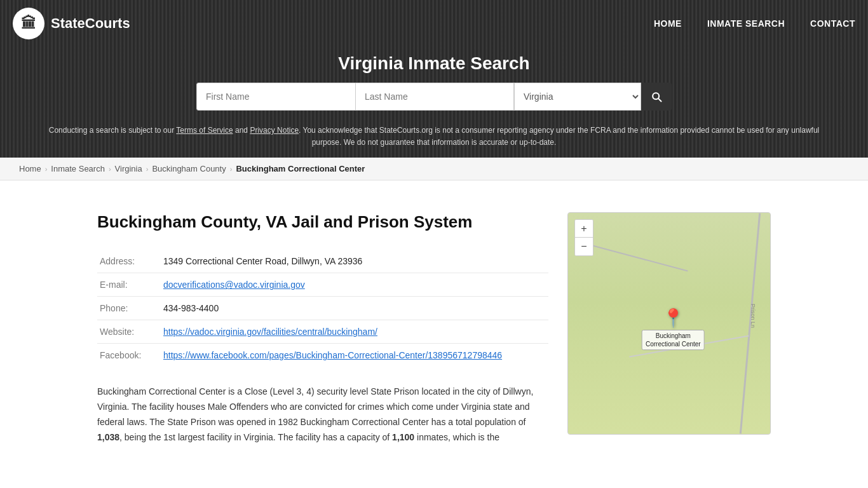  I want to click on website-value: https://vadoc.virginia.gov/facilities/ce…, so click(355, 332).